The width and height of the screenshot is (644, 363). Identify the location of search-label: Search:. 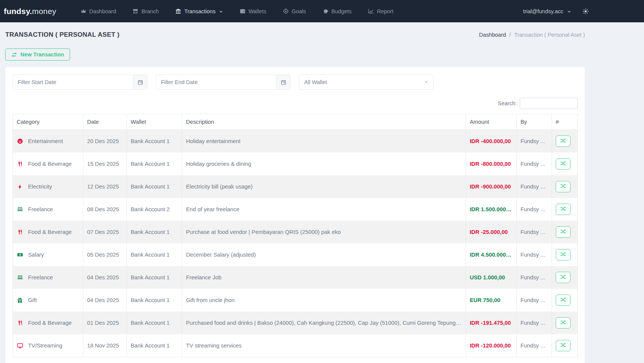
(507, 103).